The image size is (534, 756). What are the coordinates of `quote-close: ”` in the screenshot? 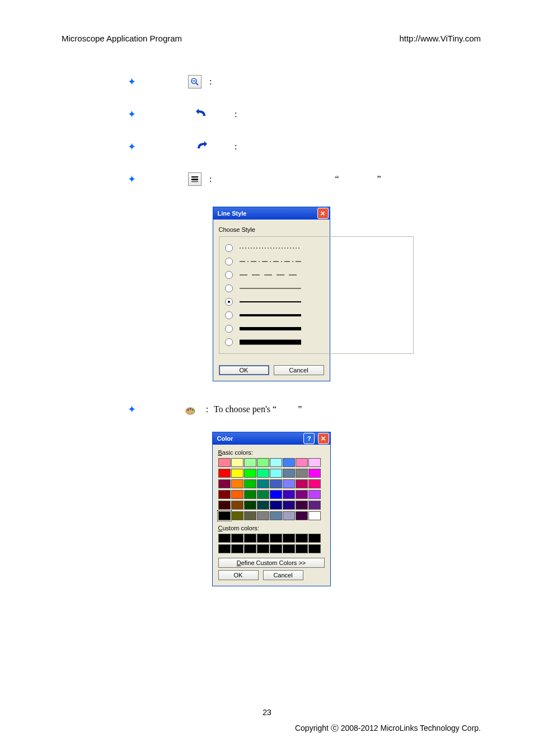 It's located at (300, 409).